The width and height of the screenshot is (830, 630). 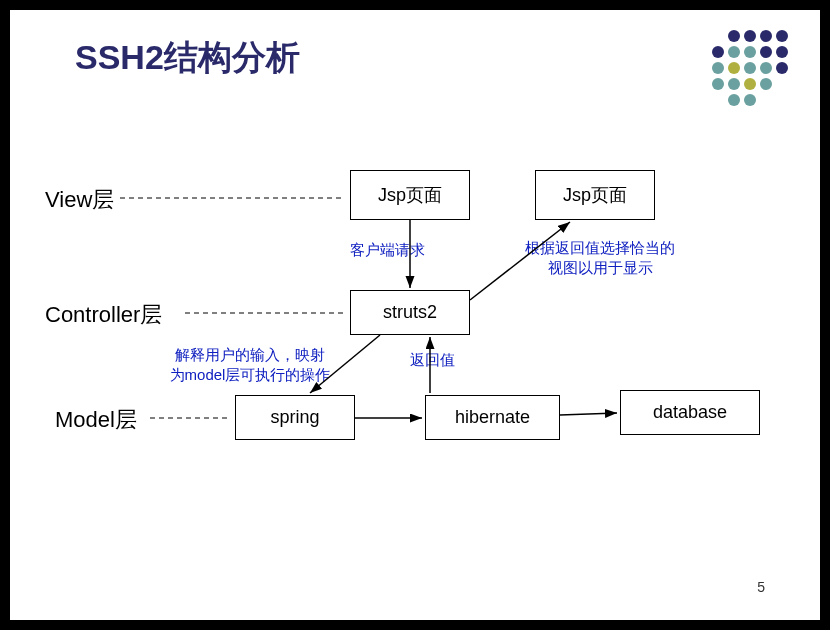 What do you see at coordinates (751, 69) in the screenshot?
I see `decorative-dots` at bounding box center [751, 69].